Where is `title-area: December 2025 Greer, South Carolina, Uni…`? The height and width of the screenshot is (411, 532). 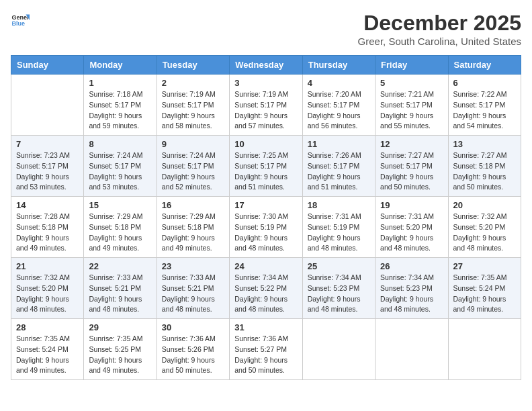 title-area: December 2025 Greer, South Carolina, Uni… is located at coordinates (439, 29).